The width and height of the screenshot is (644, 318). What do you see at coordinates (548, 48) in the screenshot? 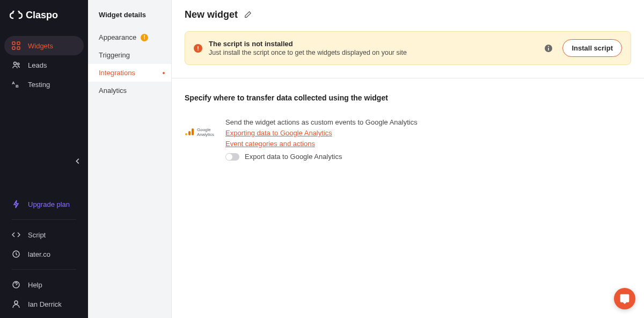
I see `info-icon-button` at bounding box center [548, 48].